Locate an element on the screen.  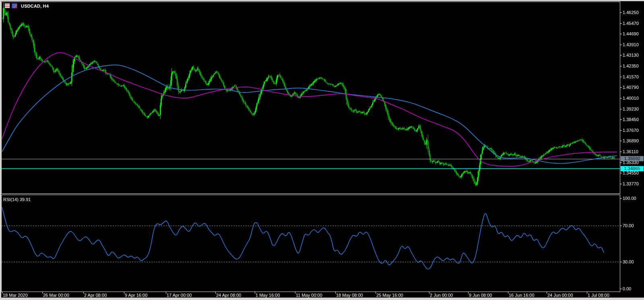
template-icon is located at coordinates (14, 6).